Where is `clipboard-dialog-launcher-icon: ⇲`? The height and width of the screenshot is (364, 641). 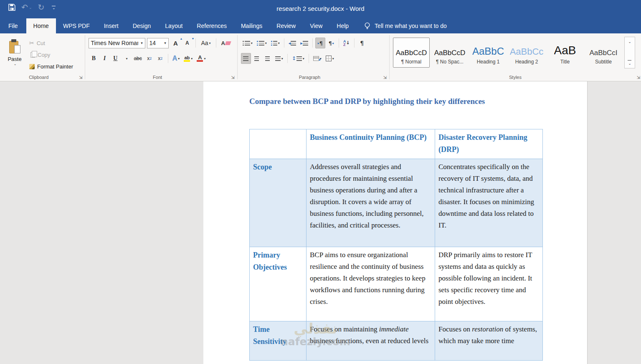 clipboard-dialog-launcher-icon: ⇲ is located at coordinates (81, 78).